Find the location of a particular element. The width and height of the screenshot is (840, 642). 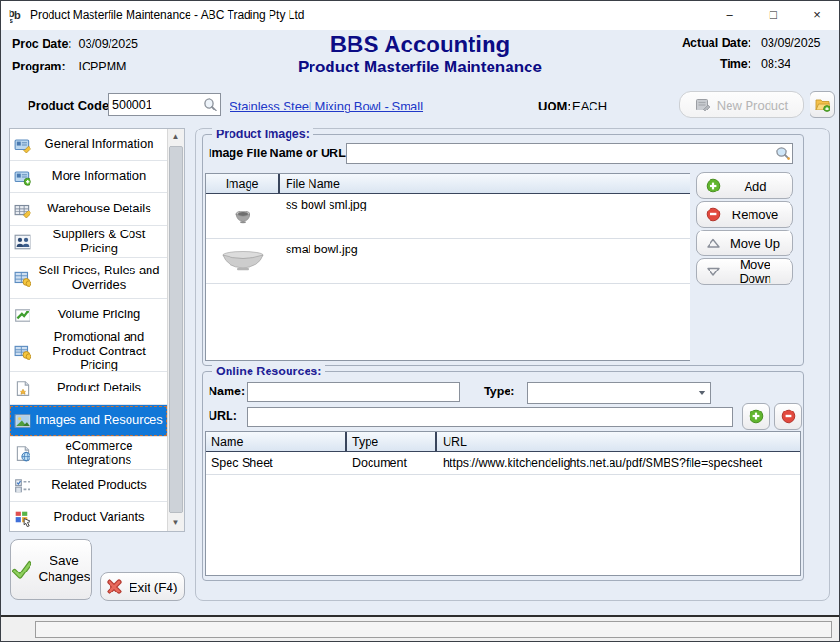

sidebar-item-ecommerce-integrations: eCommerce Integrations is located at coordinates (89, 453).